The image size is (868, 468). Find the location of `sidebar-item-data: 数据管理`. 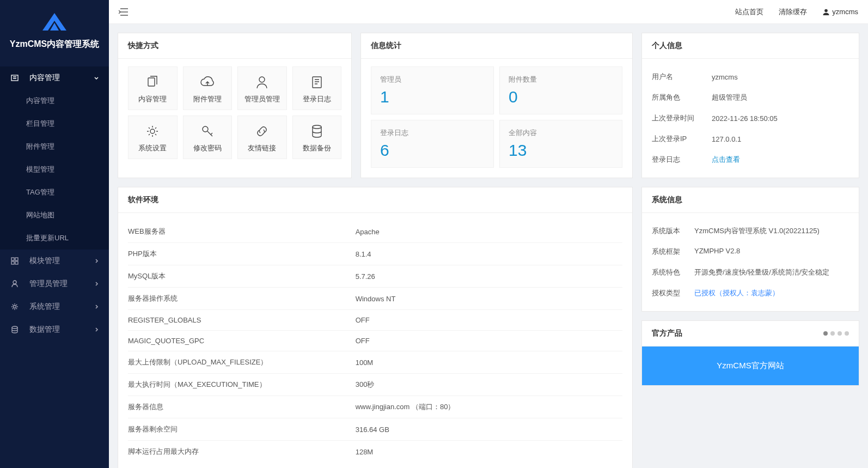

sidebar-item-data: 数据管理 is located at coordinates (54, 330).